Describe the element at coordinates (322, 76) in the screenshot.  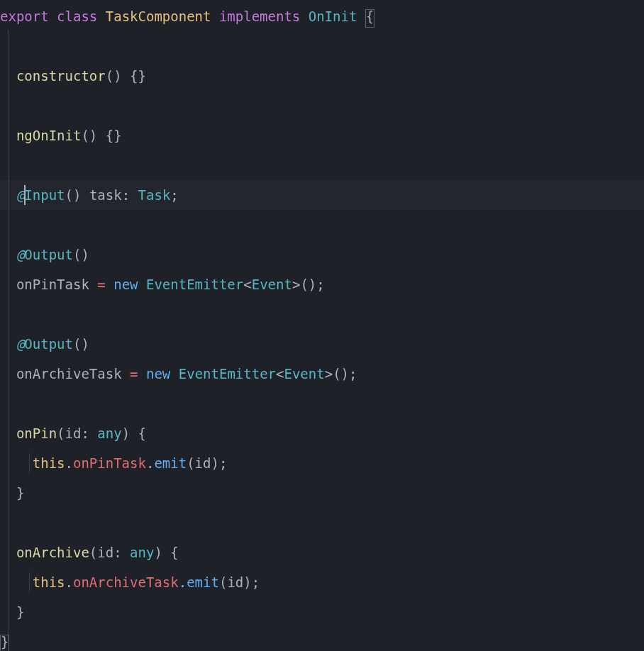
I see `code-line: constructor() {}` at that location.